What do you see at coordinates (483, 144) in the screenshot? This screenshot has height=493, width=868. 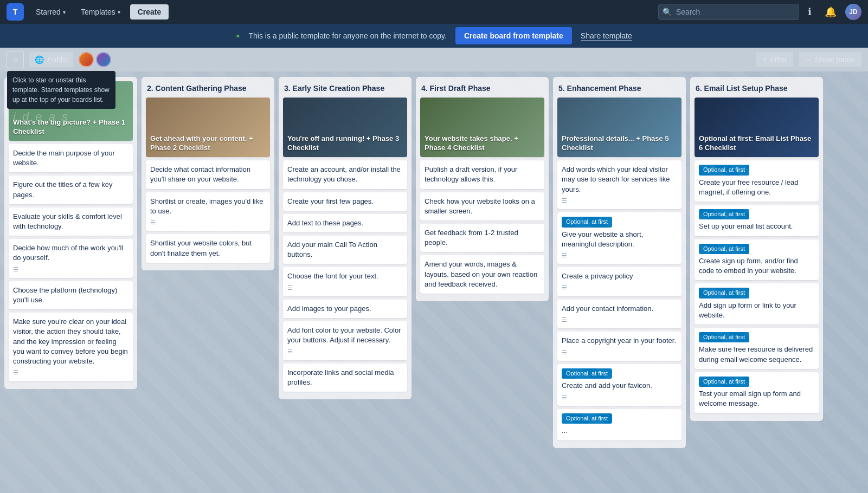 I see `card-hero-title: Your website takes shape. + Phase 4 Chec…` at bounding box center [483, 144].